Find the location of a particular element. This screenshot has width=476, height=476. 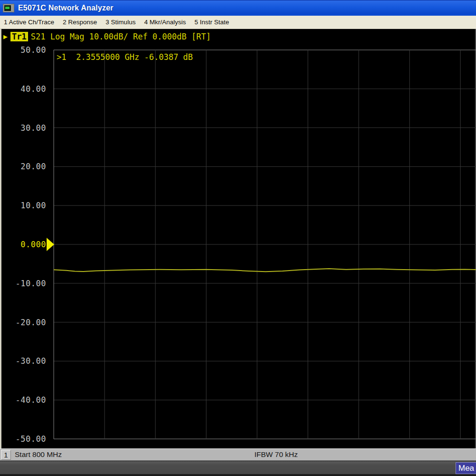

y-axis-label: -20.00 is located at coordinates (24, 322).